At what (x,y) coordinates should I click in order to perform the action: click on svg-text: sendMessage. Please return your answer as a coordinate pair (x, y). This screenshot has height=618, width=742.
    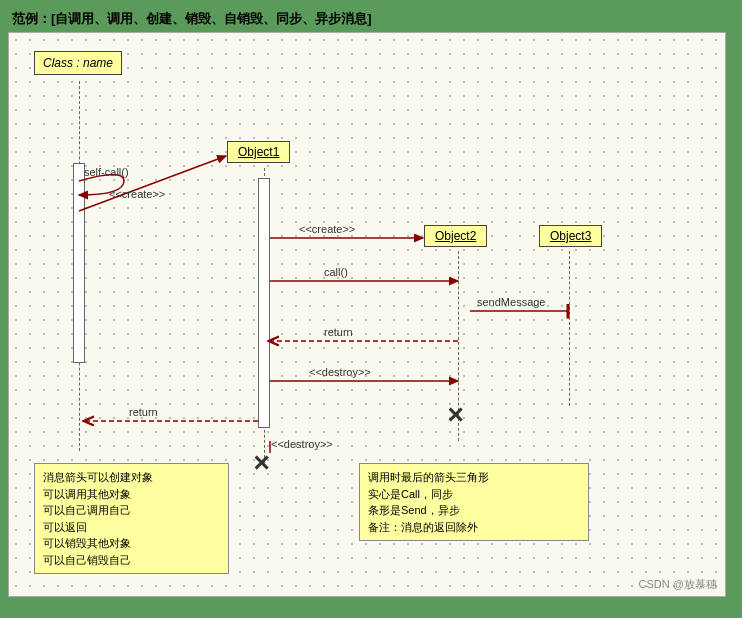
    Looking at the image, I should click on (512, 302).